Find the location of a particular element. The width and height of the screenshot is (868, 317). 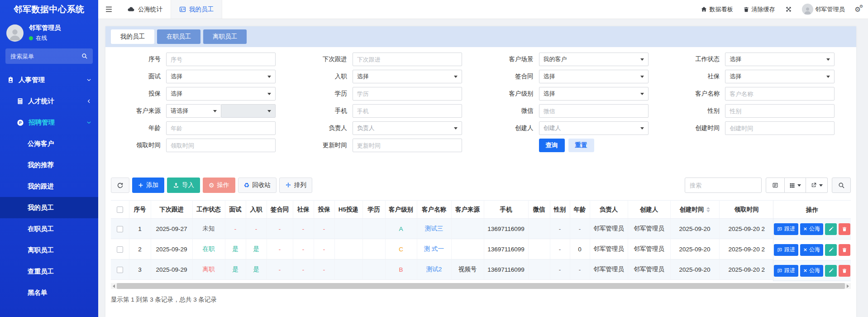

recycle-bin-button: ♻回收站 is located at coordinates (257, 185).